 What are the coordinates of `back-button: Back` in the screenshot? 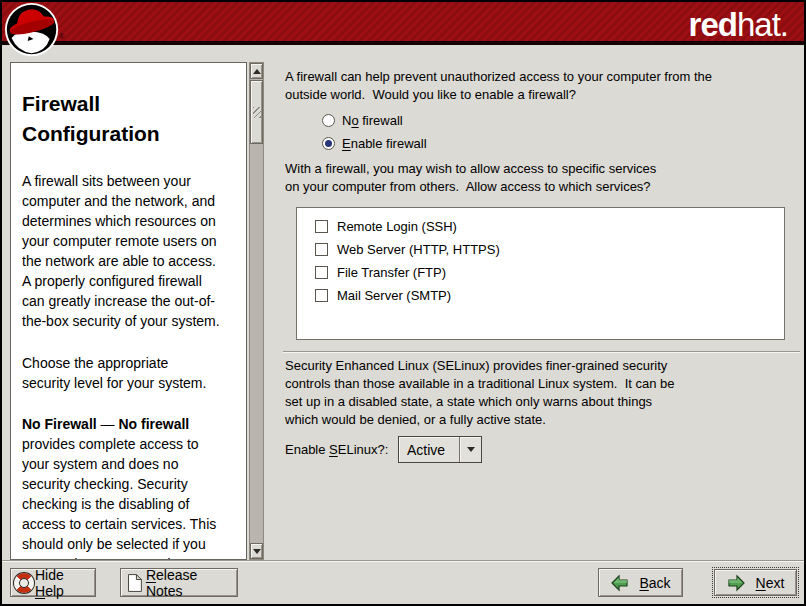 It's located at (640, 582).